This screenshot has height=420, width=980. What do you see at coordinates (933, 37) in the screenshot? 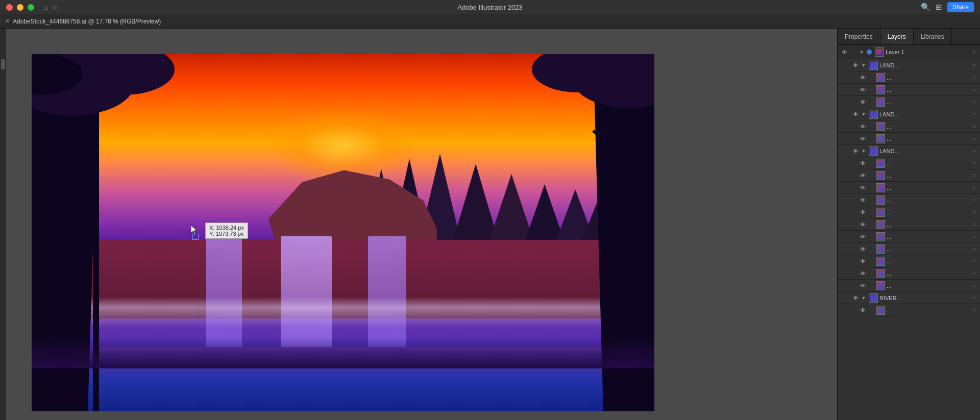
I see `tab-libraries: Libraries` at bounding box center [933, 37].